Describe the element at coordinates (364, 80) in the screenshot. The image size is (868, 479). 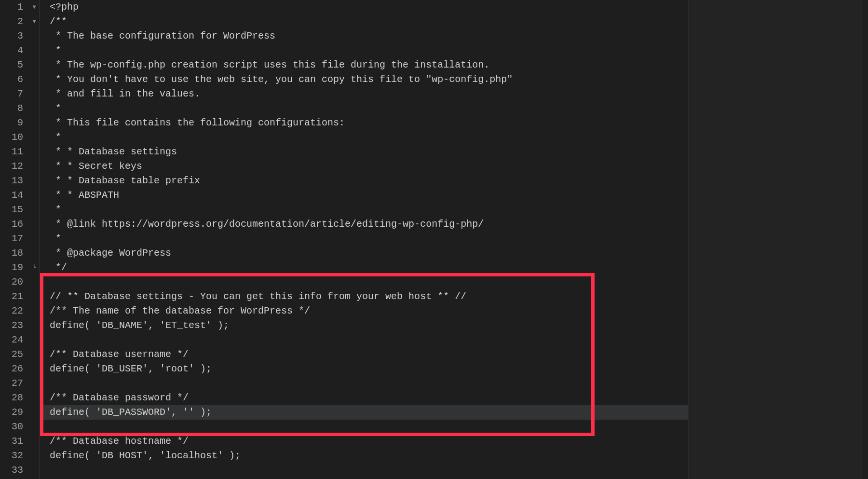
I see `code-line: * You don't have to use the web site, yo…` at that location.